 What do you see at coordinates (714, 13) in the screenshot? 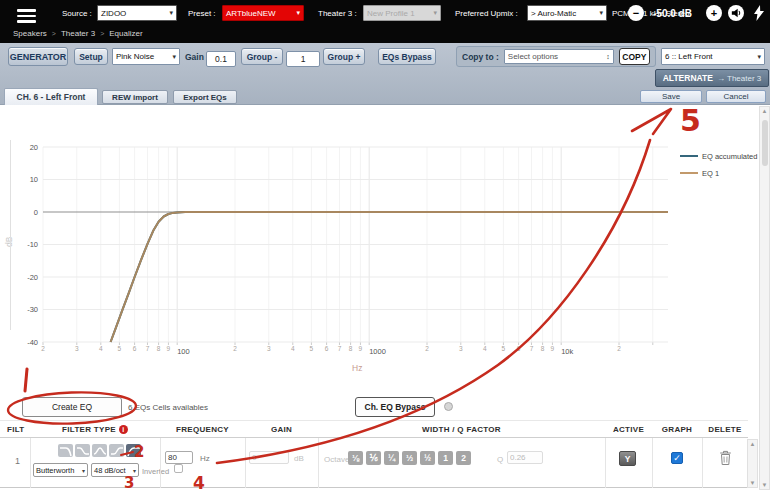
I see `volume-up-icon: +` at bounding box center [714, 13].